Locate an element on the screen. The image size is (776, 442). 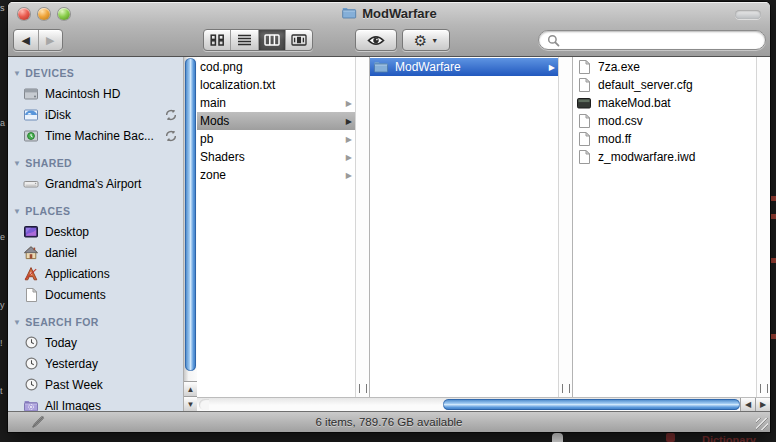
file-label: Shaders is located at coordinates (222, 157).